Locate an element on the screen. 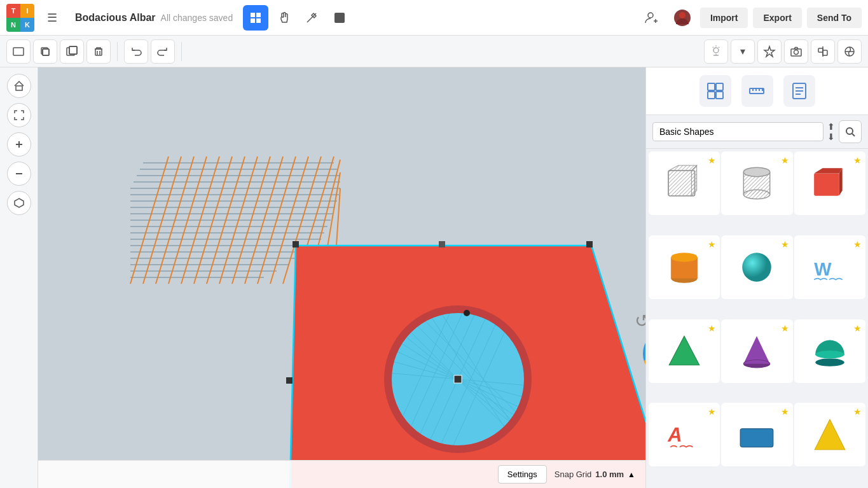 The height and width of the screenshot is (488, 868). block-button is located at coordinates (340, 18).